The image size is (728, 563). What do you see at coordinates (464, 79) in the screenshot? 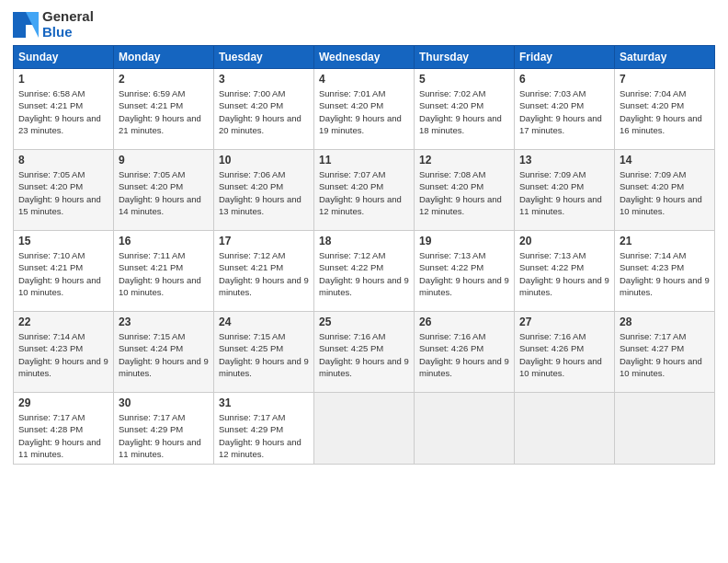
I see `day-number: 5` at bounding box center [464, 79].